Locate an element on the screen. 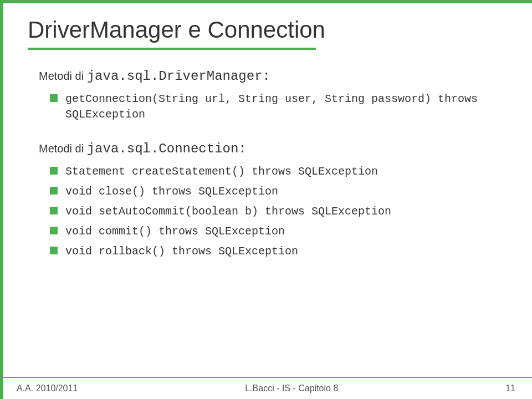  bullet-text: Statement createStatement() throws SQLEx… is located at coordinates (222, 172).